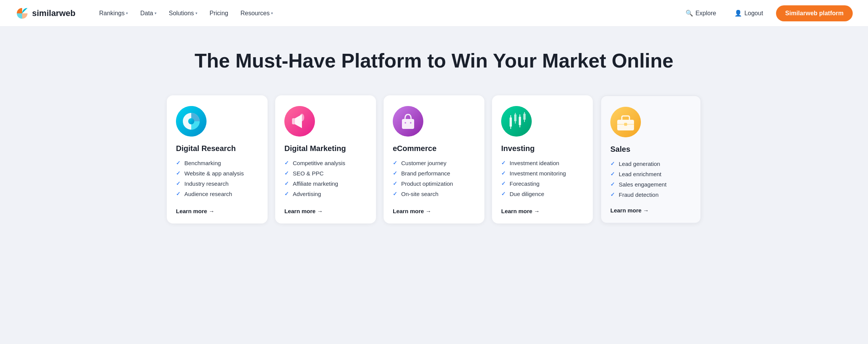 This screenshot has width=868, height=344. I want to click on list-item: ✓Website & app analysis, so click(217, 173).